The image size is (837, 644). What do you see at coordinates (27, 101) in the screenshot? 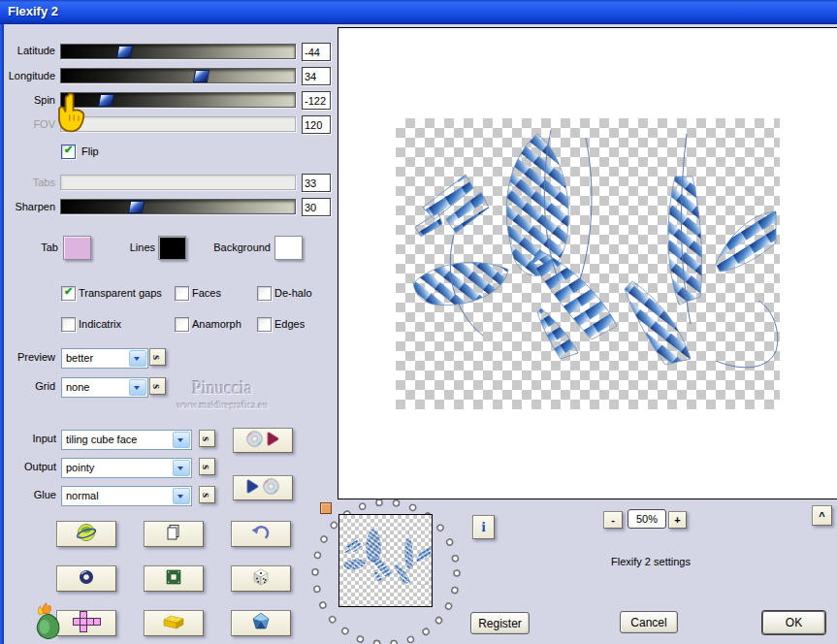
I see `spin-label: Spin` at bounding box center [27, 101].